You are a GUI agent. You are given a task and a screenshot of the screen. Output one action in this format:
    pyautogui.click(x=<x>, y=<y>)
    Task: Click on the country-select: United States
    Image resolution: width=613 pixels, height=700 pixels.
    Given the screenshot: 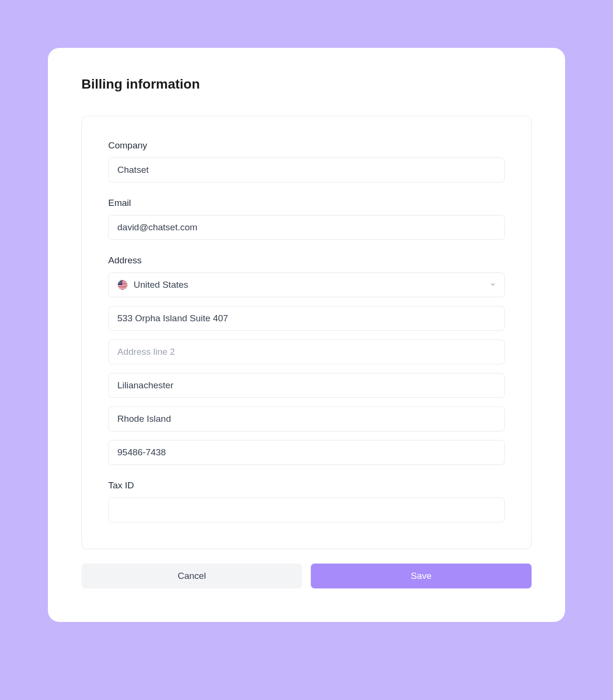 What is the action you would take?
    pyautogui.click(x=306, y=285)
    